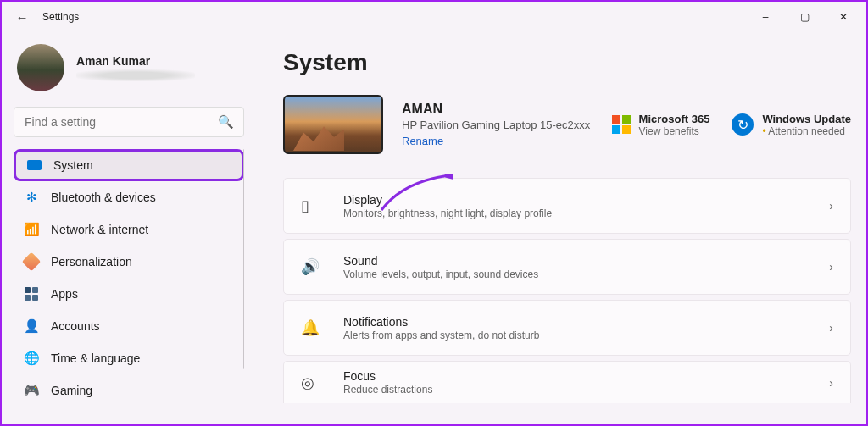 This screenshot has height=426, width=868. Describe the element at coordinates (129, 390) in the screenshot. I see `sidebar-item-gaming: 🎮 Gaming` at that location.